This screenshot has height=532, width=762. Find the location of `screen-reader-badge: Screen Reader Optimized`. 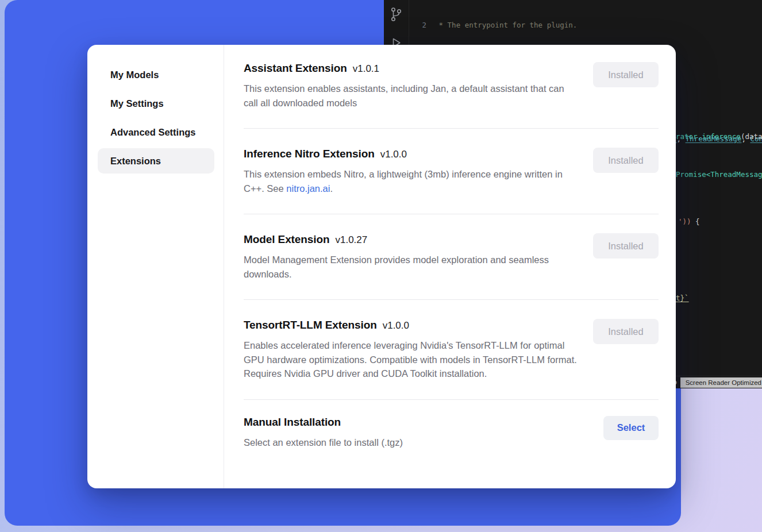

screen-reader-badge: Screen Reader Optimized is located at coordinates (721, 383).